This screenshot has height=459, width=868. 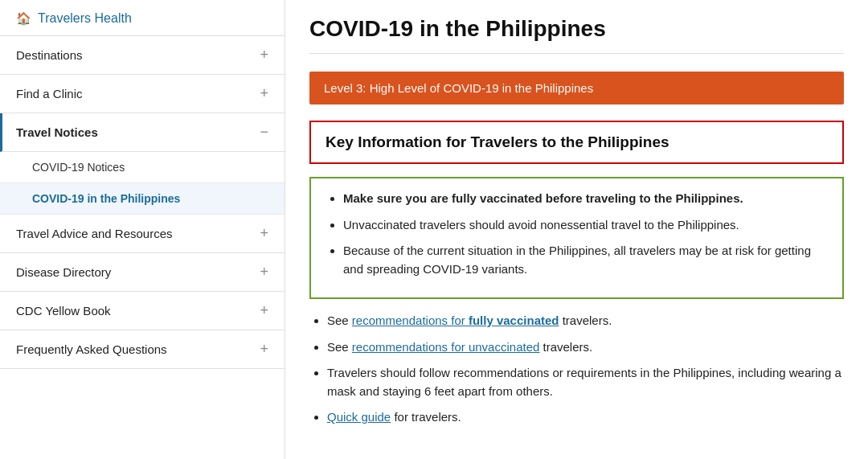 What do you see at coordinates (95, 233) in the screenshot?
I see `sidebar-item-label: Travel Advice and Resources` at bounding box center [95, 233].